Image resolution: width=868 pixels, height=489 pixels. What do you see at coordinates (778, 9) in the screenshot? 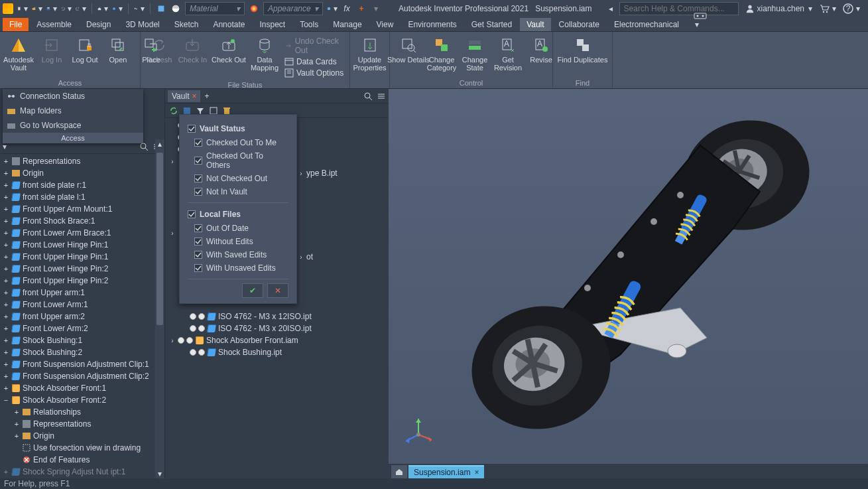
I see `user-account: xianhua.chen▾` at bounding box center [778, 9].